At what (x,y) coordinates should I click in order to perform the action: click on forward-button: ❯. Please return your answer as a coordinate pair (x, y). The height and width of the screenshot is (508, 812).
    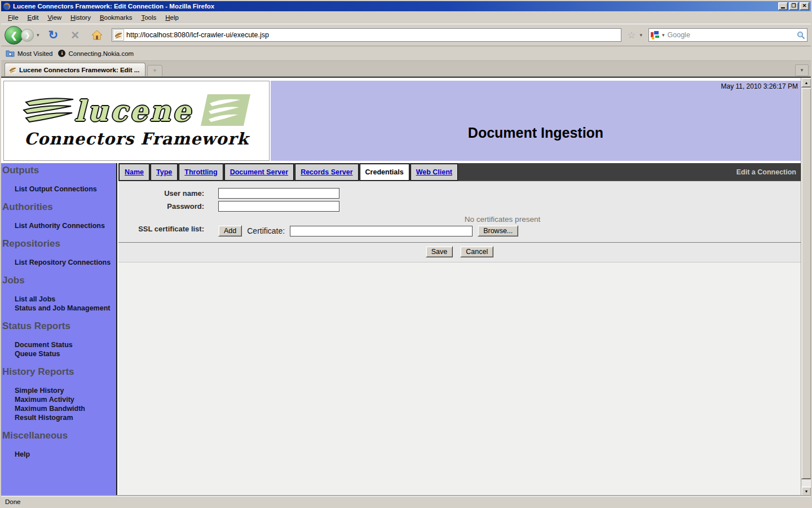
    Looking at the image, I should click on (27, 35).